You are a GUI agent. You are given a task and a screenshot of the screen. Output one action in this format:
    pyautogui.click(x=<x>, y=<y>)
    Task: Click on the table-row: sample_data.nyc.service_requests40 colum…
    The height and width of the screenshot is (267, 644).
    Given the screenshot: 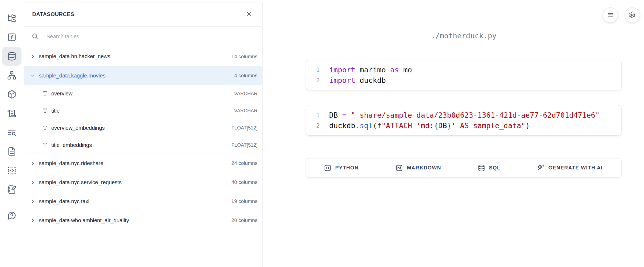 What is the action you would take?
    pyautogui.click(x=143, y=182)
    